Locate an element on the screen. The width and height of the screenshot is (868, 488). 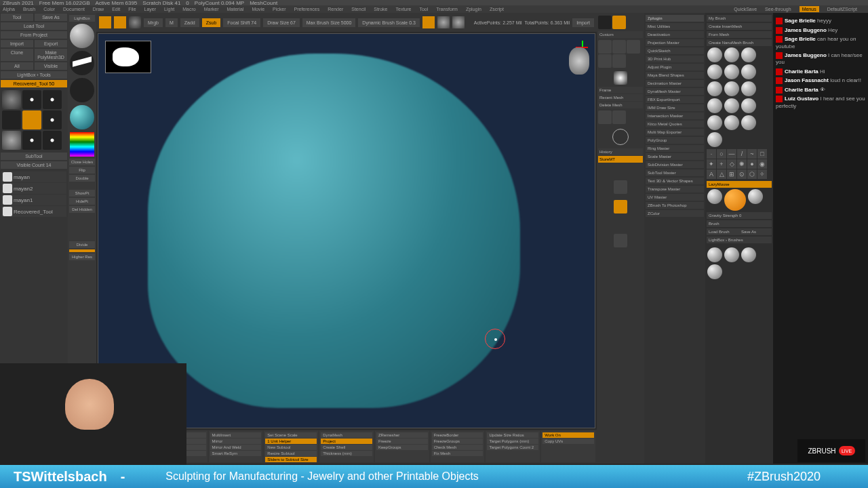
alpha-preview-icon is located at coordinates (82, 90).